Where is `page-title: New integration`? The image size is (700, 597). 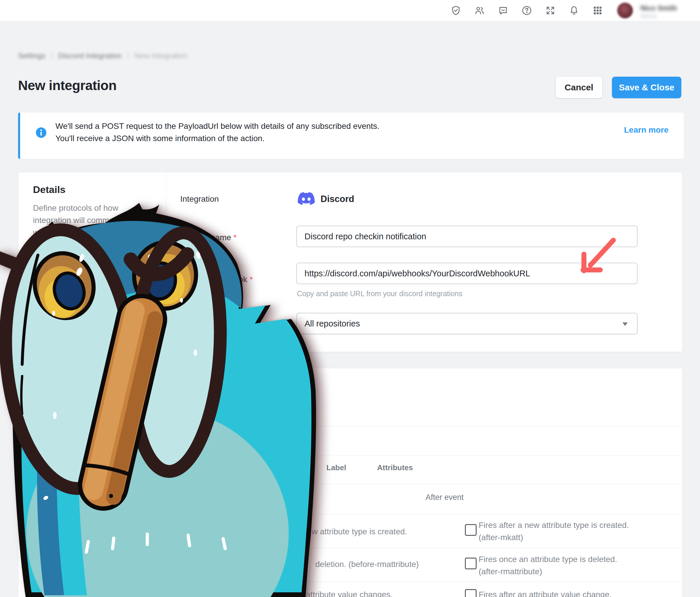
page-title: New integration is located at coordinates (68, 85).